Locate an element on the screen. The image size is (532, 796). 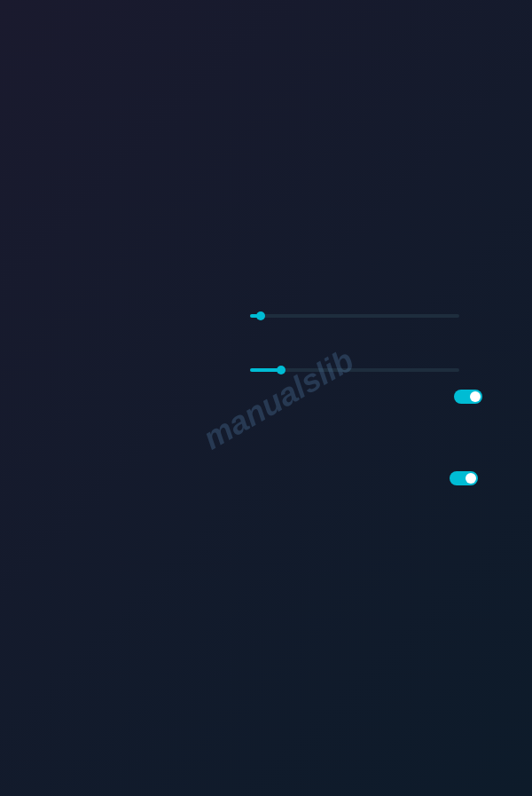
beeper-slider-track is located at coordinates (355, 370).